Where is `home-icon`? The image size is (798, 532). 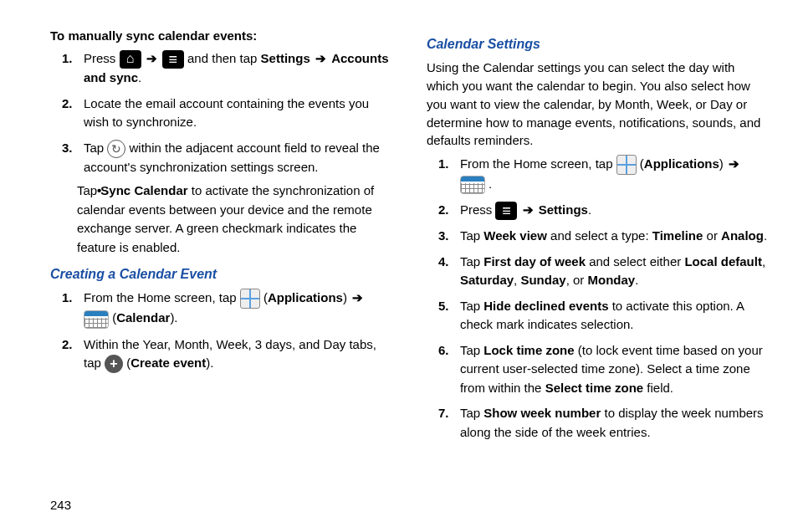 home-icon is located at coordinates (130, 59).